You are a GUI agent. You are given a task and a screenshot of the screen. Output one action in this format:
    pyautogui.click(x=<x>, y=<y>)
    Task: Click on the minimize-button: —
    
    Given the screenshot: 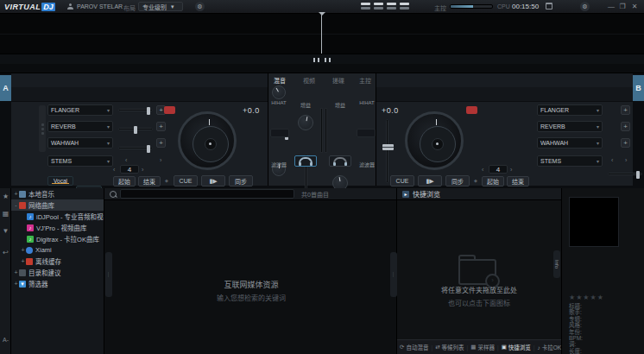 What is the action you would take?
    pyautogui.click(x=611, y=7)
    